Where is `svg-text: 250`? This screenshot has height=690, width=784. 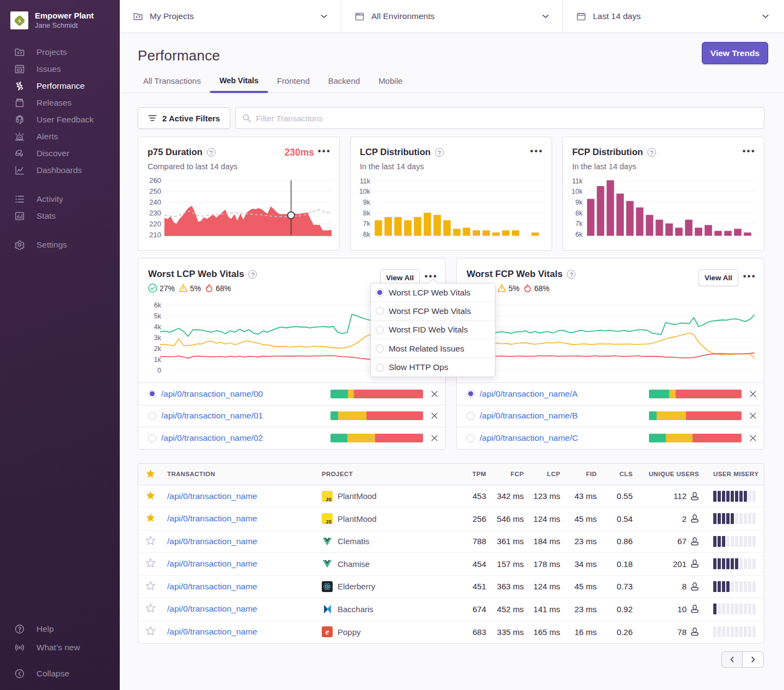
svg-text: 250 is located at coordinates (155, 192).